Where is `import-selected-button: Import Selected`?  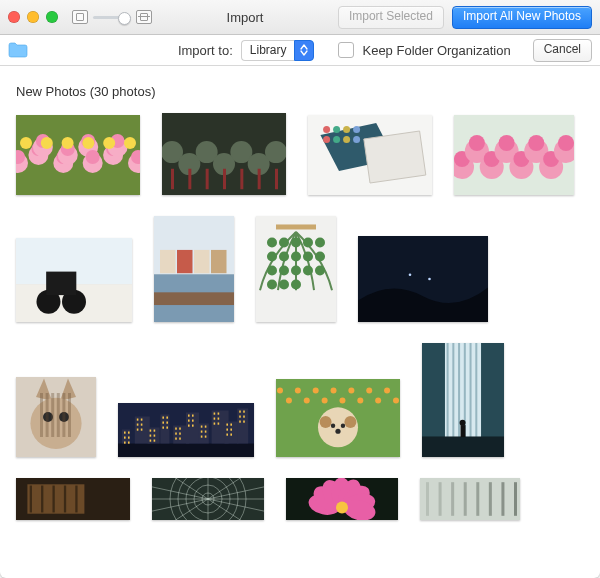
import-selected-button: Import Selected is located at coordinates (391, 18).